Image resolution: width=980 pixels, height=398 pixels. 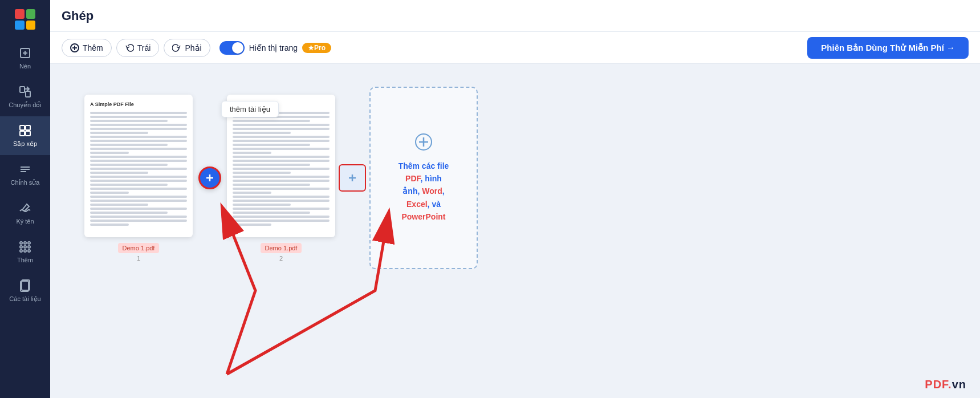 What do you see at coordinates (87, 48) in the screenshot?
I see `them-button: Thêm` at bounding box center [87, 48].